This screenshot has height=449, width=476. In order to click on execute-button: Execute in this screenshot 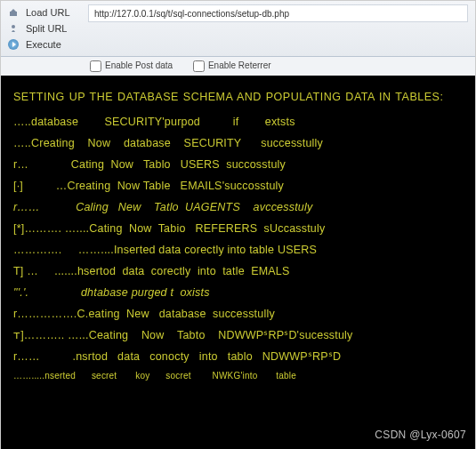, I will do `click(57, 44)`.